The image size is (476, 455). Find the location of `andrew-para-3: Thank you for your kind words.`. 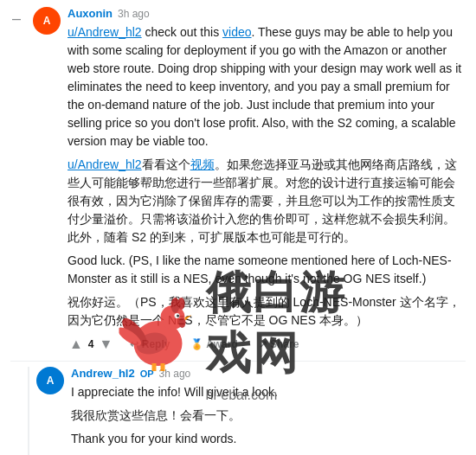

andrew-para-3: Thank you for your kind words. is located at coordinates (268, 439).